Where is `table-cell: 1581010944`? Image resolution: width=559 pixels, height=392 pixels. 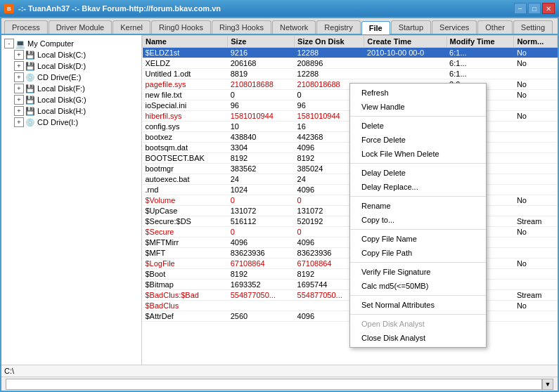 table-cell: 1581010944 is located at coordinates (262, 117).